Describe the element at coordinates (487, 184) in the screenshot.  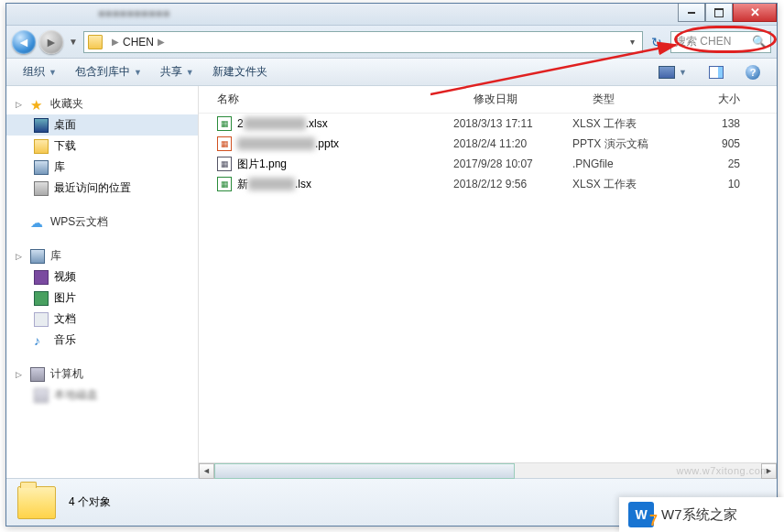
I see `table-row: ▦新██████.lsx2018/2/12 9:56XLSX 工作表10` at that location.